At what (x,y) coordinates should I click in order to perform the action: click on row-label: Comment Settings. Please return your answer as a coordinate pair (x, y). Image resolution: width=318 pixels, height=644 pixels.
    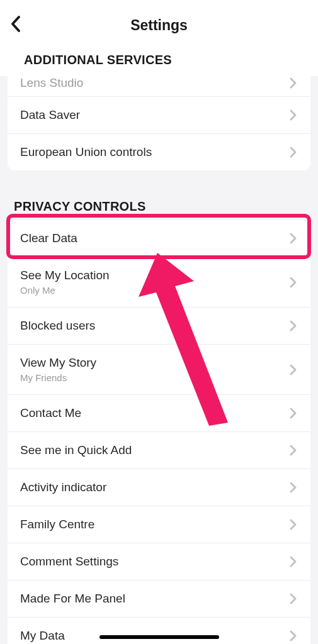
    Looking at the image, I should click on (69, 562).